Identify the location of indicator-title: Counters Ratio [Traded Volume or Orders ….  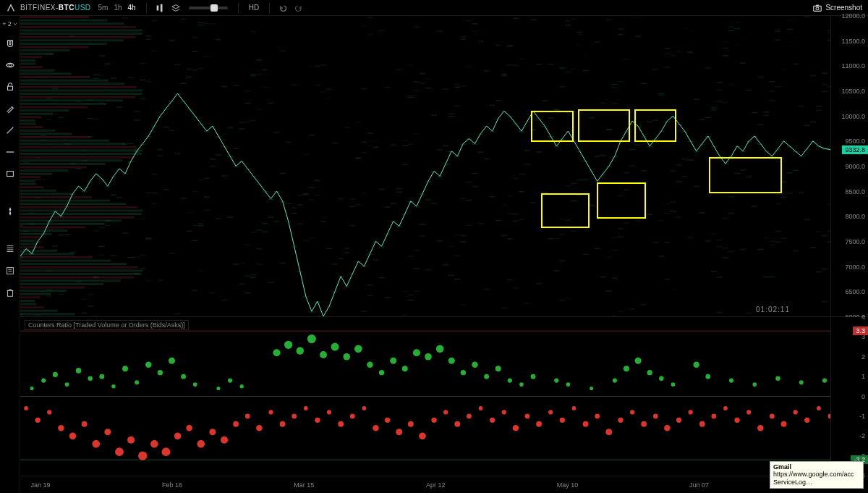
(107, 325).